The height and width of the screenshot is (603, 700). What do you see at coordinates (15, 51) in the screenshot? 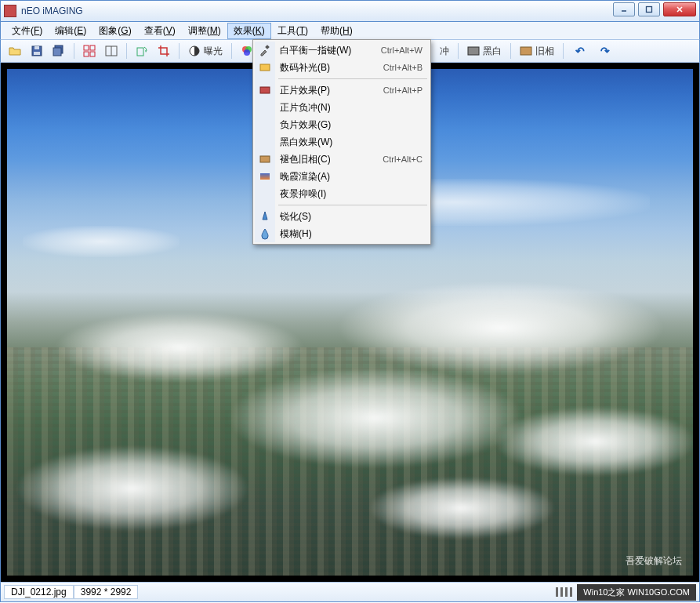
I see `folder-open-icon` at bounding box center [15, 51].